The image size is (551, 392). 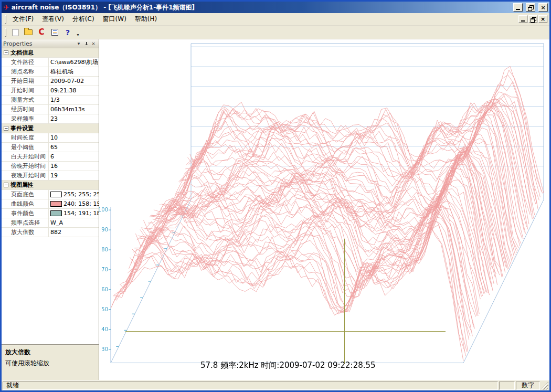 I want to click on property-label: 测量方式, so click(x=25, y=100).